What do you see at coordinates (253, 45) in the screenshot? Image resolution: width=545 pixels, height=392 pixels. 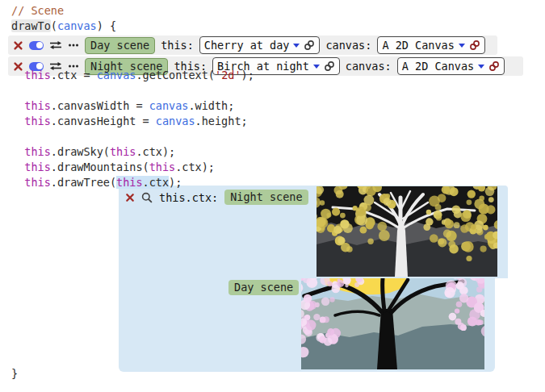 I see `example-row-day: Day scene this: Cherry at day canvas: A …` at bounding box center [253, 45].